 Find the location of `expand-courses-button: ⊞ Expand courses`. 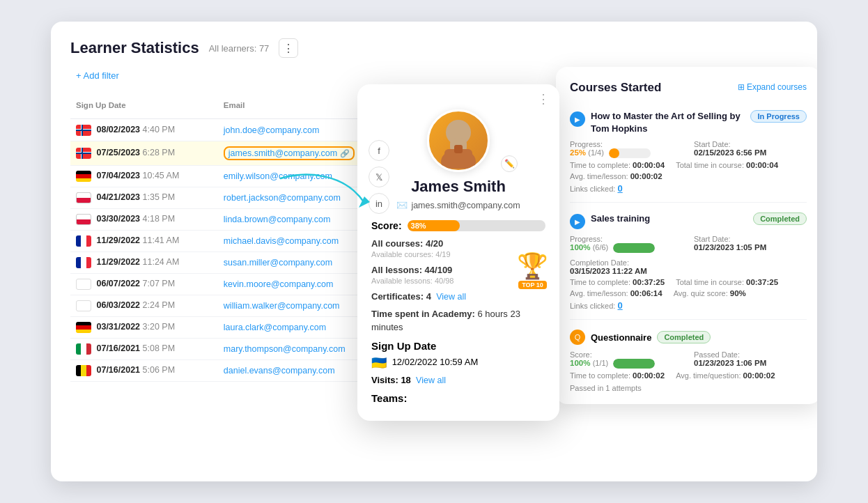

expand-courses-button: ⊞ Expand courses is located at coordinates (772, 87).